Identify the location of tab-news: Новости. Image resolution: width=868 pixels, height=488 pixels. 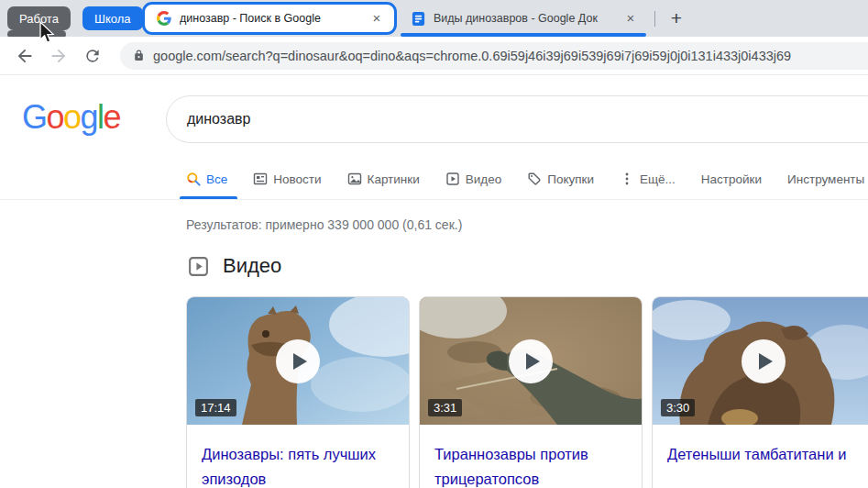
(287, 179).